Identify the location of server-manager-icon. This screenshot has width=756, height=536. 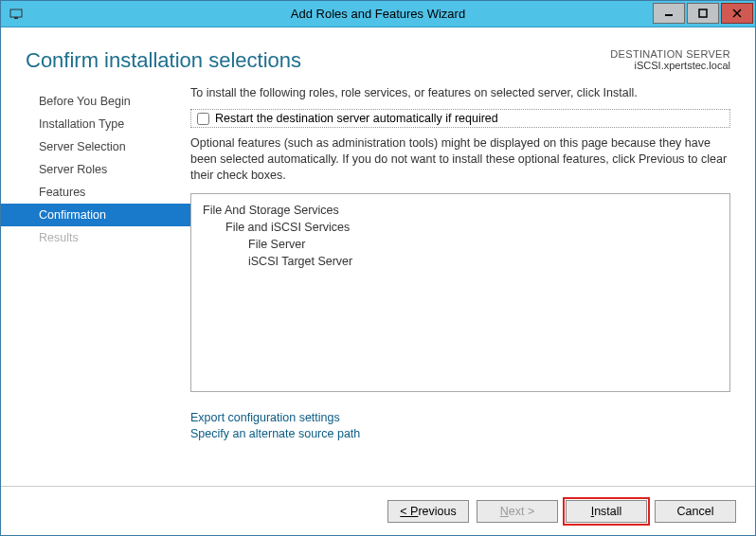
(16, 14).